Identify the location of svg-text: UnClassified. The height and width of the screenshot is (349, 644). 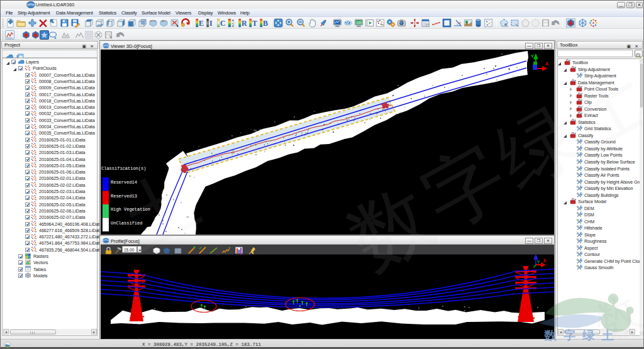
(126, 223).